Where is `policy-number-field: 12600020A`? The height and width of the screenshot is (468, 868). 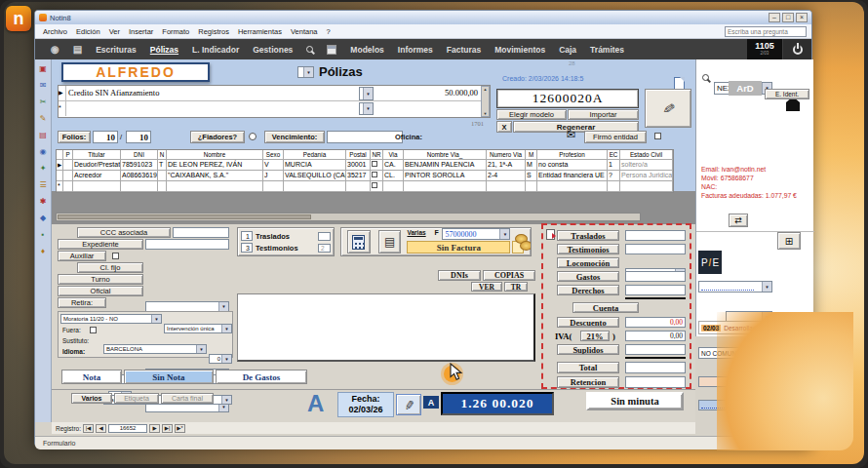 policy-number-field: 12600020A is located at coordinates (568, 98).